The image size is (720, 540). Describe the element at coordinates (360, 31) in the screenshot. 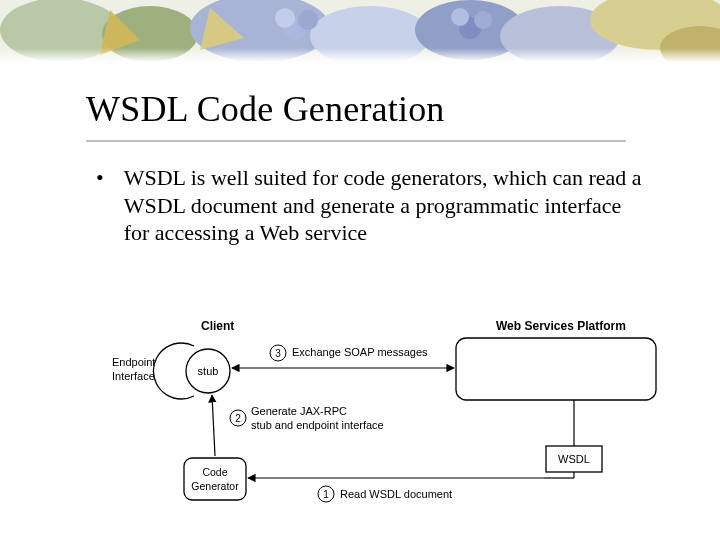

I see `decorative-banner` at that location.